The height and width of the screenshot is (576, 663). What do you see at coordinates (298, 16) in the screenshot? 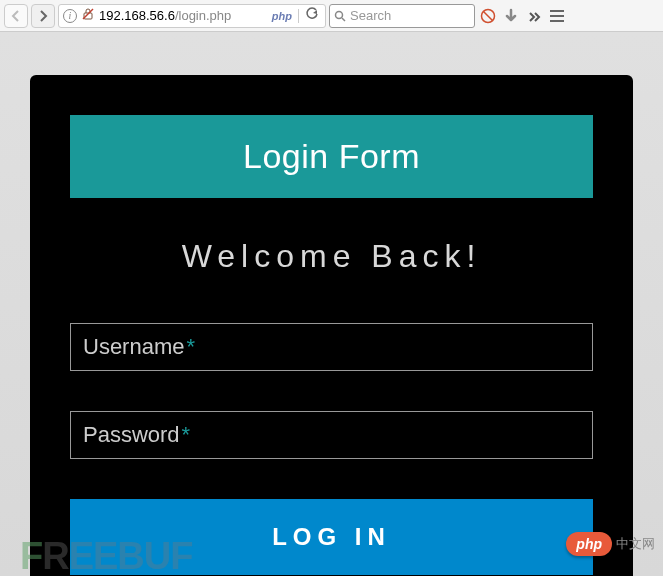
I see `url-divider` at bounding box center [298, 16].